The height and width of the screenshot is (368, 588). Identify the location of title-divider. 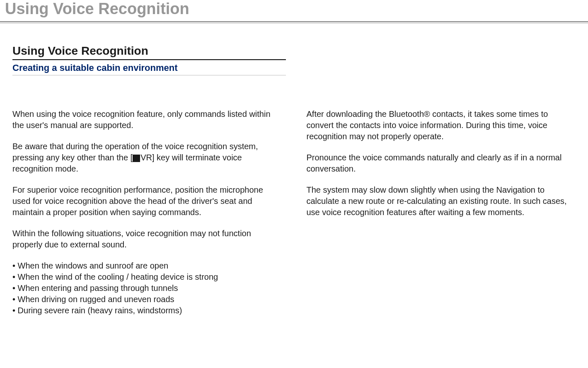
(294, 23).